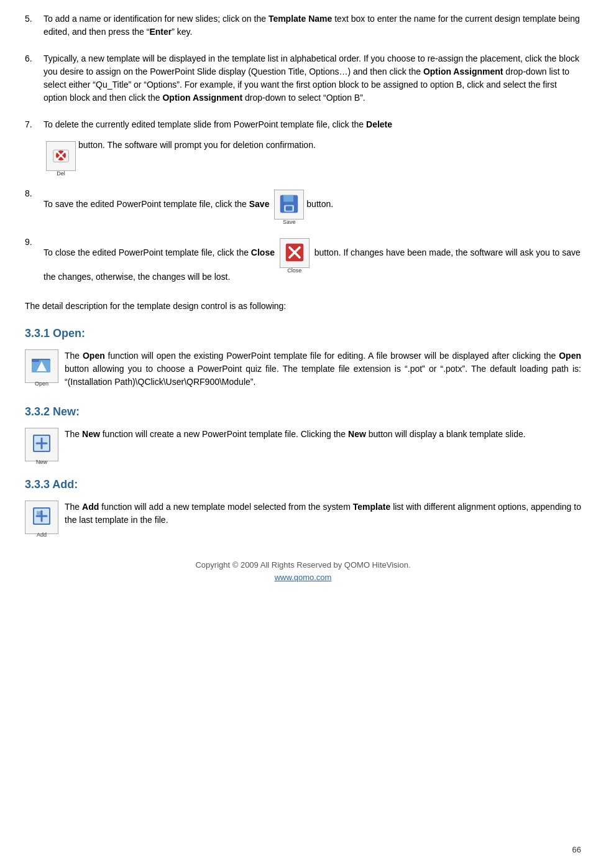  What do you see at coordinates (303, 261) in the screenshot?
I see `numbered-item: 9. To close the edited PowerPoint templa…` at bounding box center [303, 261].